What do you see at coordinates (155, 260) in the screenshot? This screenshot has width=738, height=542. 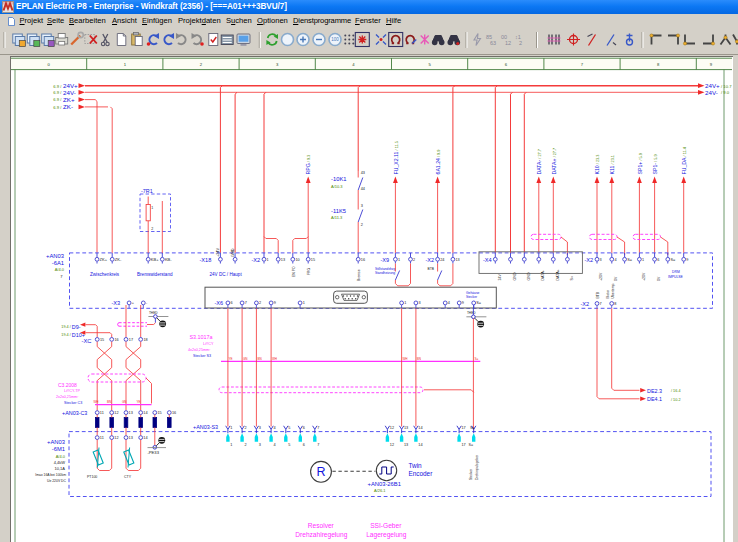 I see `svg-text: KB+` at bounding box center [155, 260].